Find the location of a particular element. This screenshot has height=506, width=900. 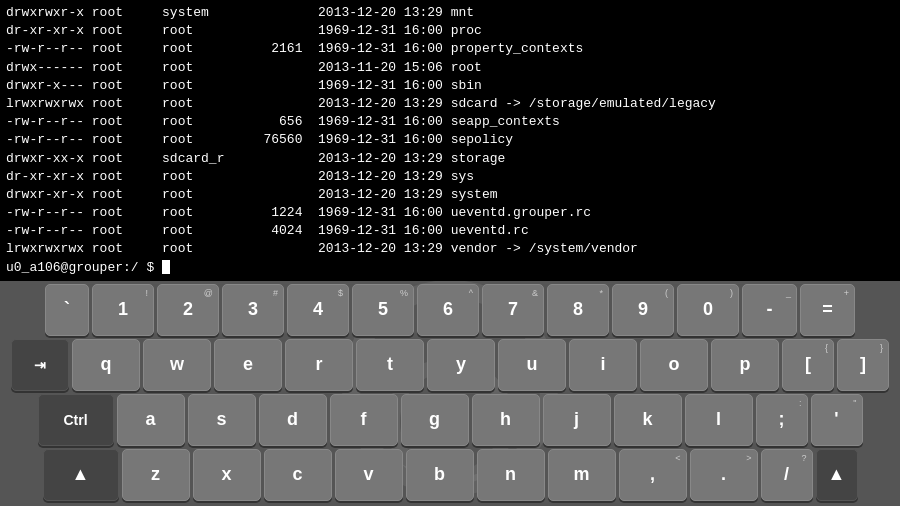

key-label-4: 4 is located at coordinates (318, 310).